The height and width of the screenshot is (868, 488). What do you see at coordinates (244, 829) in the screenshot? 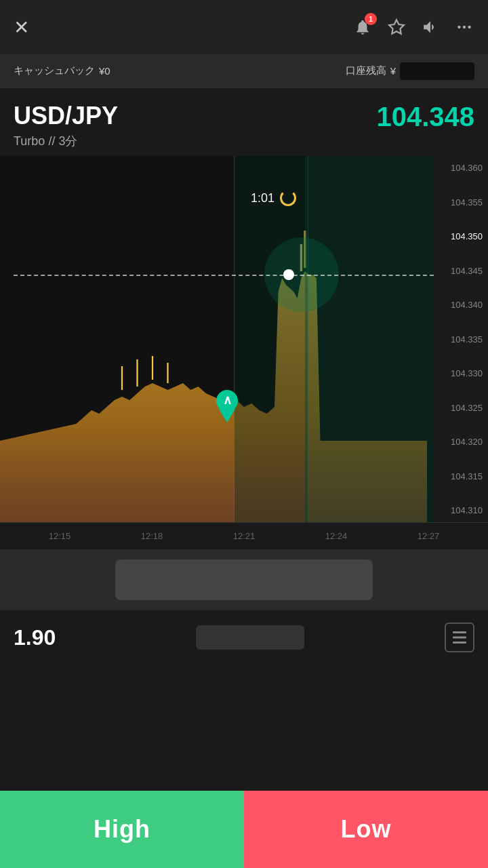
I see `bottom-buttons: High Low` at bounding box center [244, 829].